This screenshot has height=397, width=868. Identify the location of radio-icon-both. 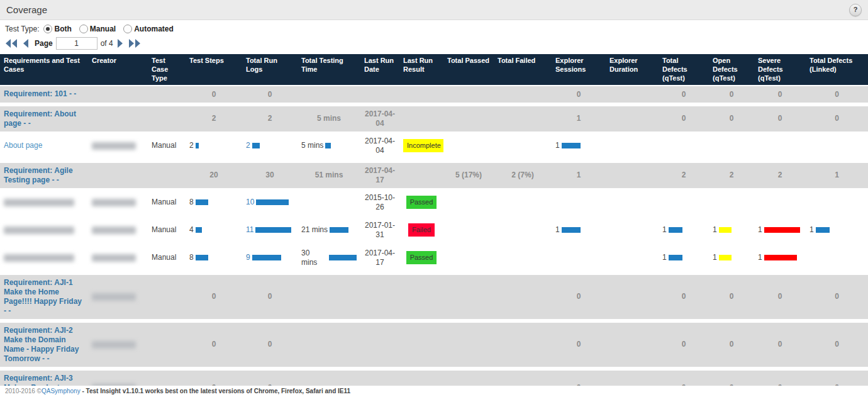
(48, 29).